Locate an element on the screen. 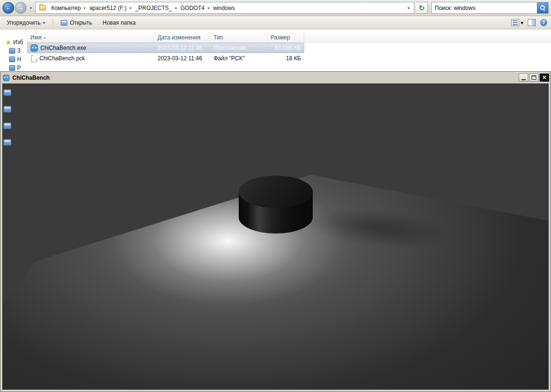  star-icon: ★ is located at coordinates (9, 43).